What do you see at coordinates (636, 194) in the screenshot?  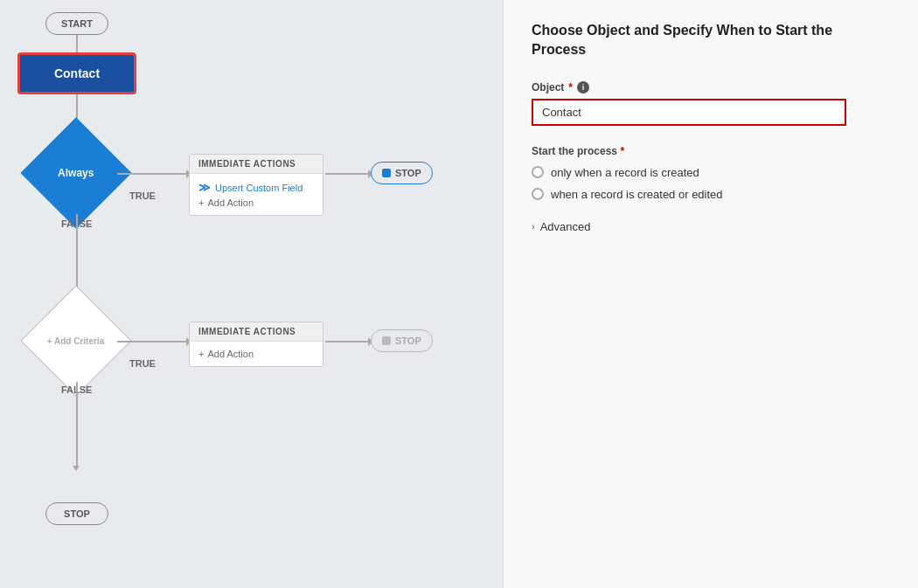 I see `radio-label-2: when a record is created or edited` at bounding box center [636, 194].